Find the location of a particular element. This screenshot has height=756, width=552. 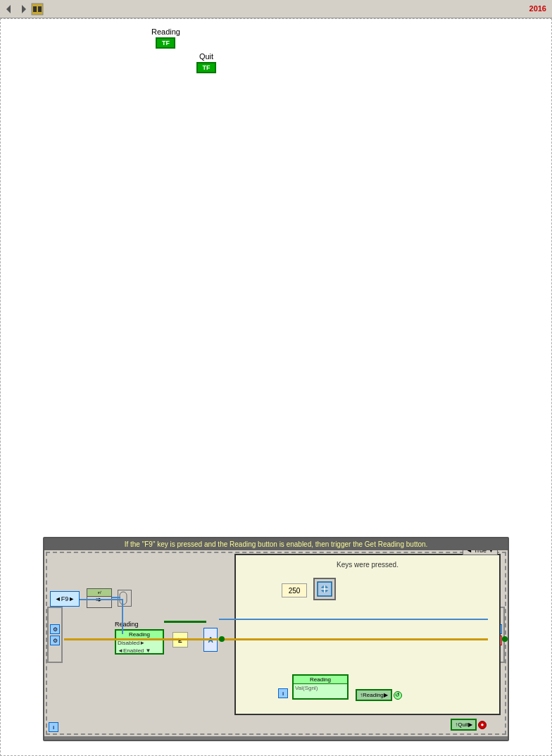

year-label: 2016 is located at coordinates (538, 8).